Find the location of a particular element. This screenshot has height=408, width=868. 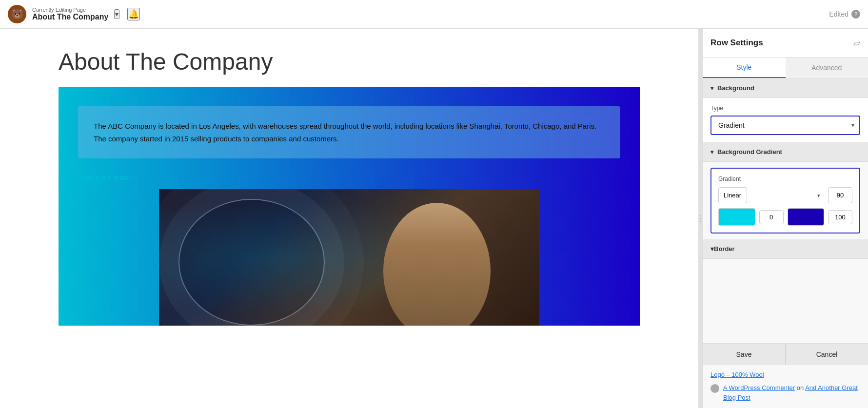

topbar: 🐻 Currently Editing Page About The Compa… is located at coordinates (434, 15).